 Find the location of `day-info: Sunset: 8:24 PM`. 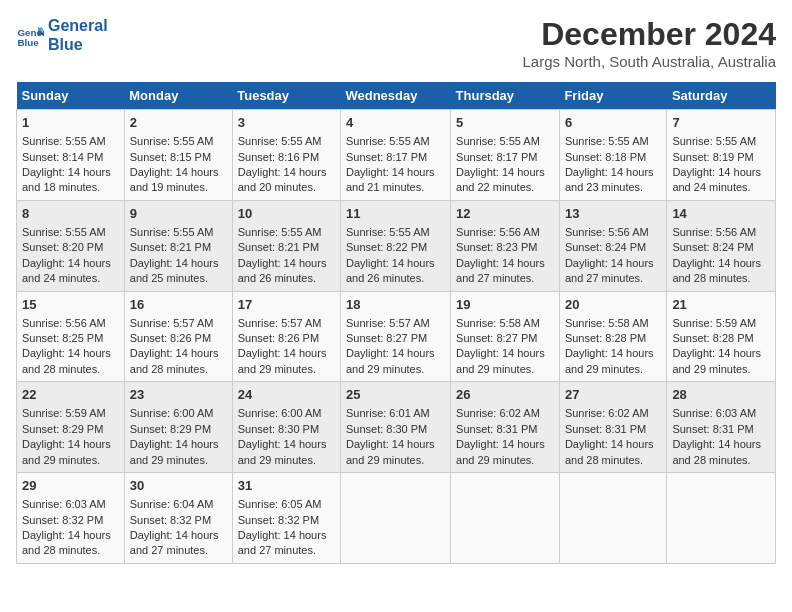

day-info: Sunset: 8:24 PM is located at coordinates (721, 248).